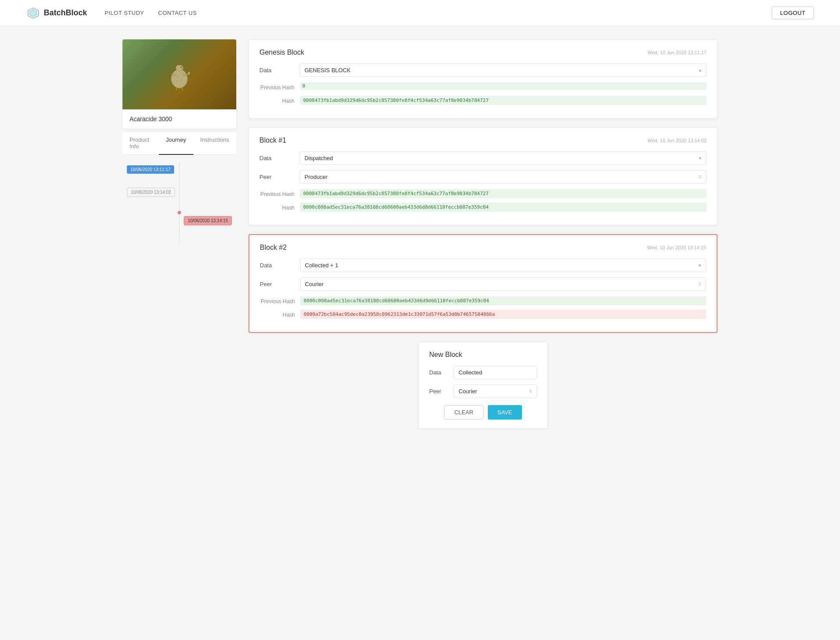  I want to click on block2-header: Block #2 Wed, 10 Jun 2020 13:14:15, so click(483, 248).